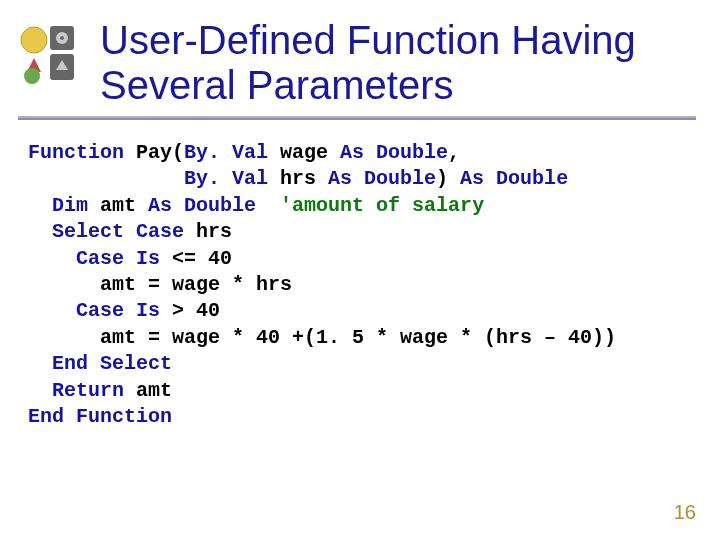  What do you see at coordinates (88, 390) in the screenshot?
I see `kw-return: Return` at bounding box center [88, 390].